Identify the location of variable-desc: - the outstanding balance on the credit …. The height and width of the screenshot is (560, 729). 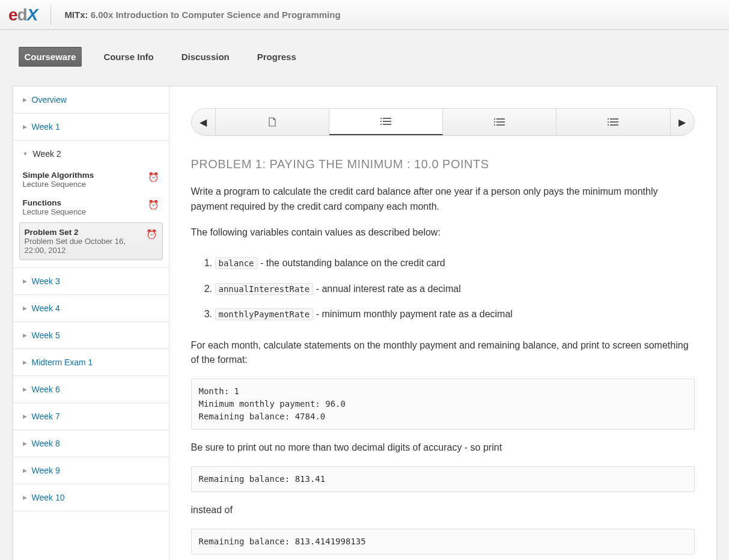
(352, 263).